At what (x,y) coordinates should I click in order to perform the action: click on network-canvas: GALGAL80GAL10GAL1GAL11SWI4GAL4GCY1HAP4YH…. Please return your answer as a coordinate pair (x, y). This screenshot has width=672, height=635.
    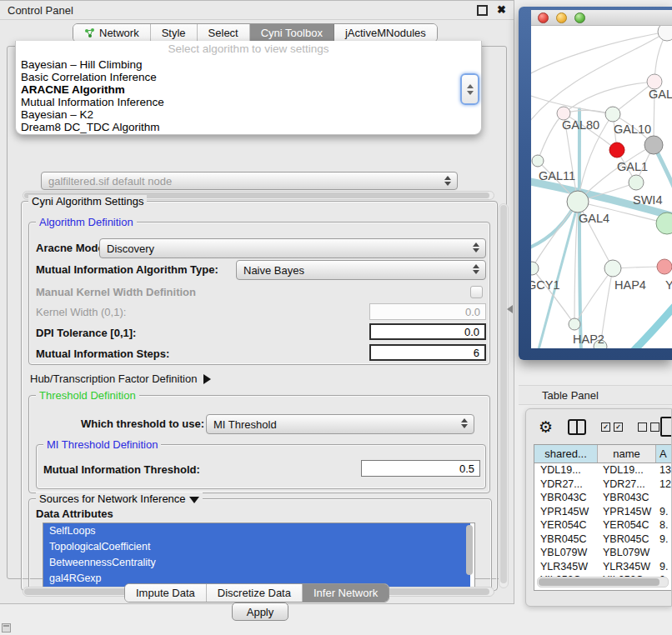
    Looking at the image, I should click on (602, 187).